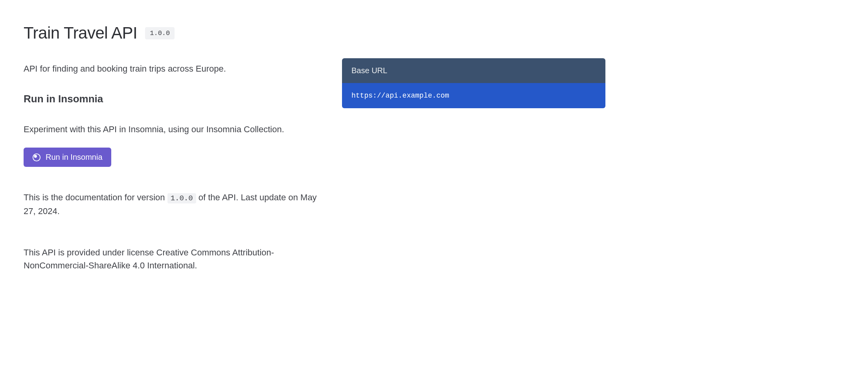  I want to click on base-url-label: Base URL, so click(474, 71).